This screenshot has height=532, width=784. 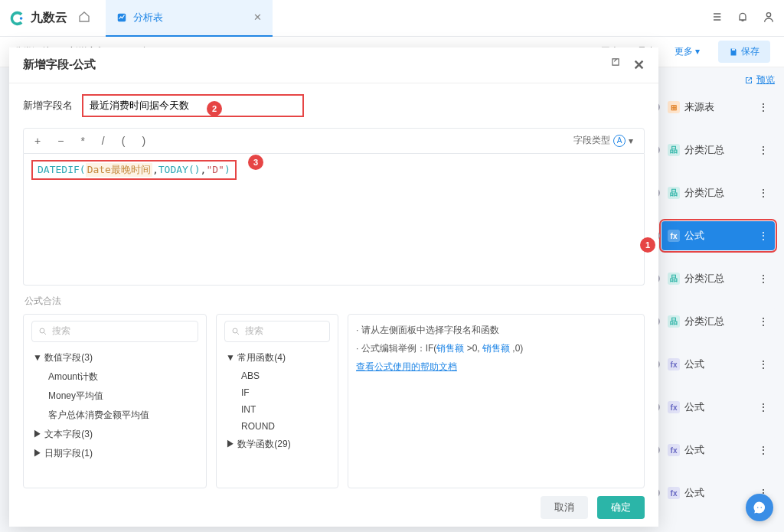 I want to click on op-div: /, so click(x=103, y=141).